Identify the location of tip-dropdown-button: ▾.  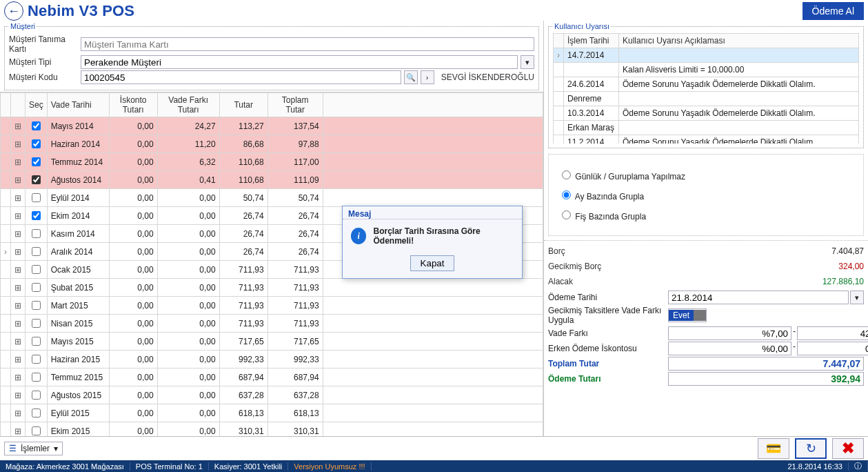
(527, 62).